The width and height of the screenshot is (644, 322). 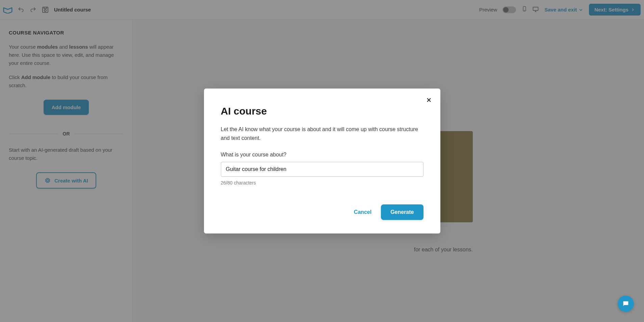 I want to click on modal-actions: Cancel Generate, so click(x=322, y=212).